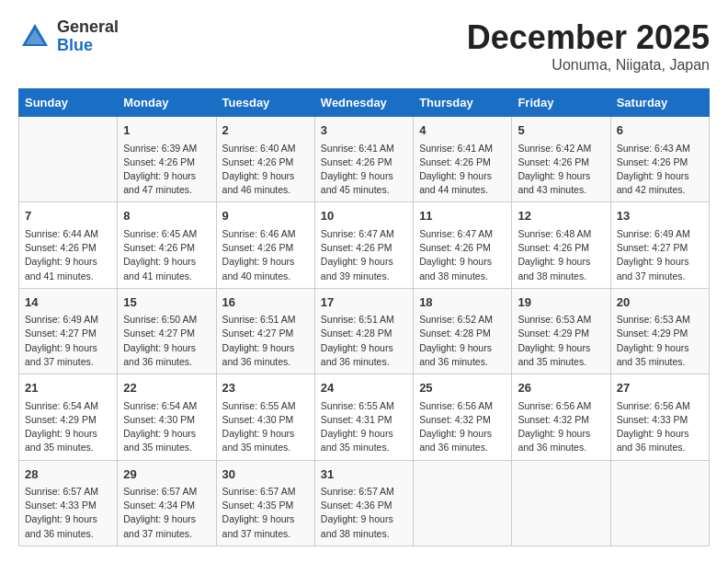  Describe the element at coordinates (364, 513) in the screenshot. I see `day-info: Sunrise: 6:57 AMSunset: 4:36 PMDaylight:…` at that location.